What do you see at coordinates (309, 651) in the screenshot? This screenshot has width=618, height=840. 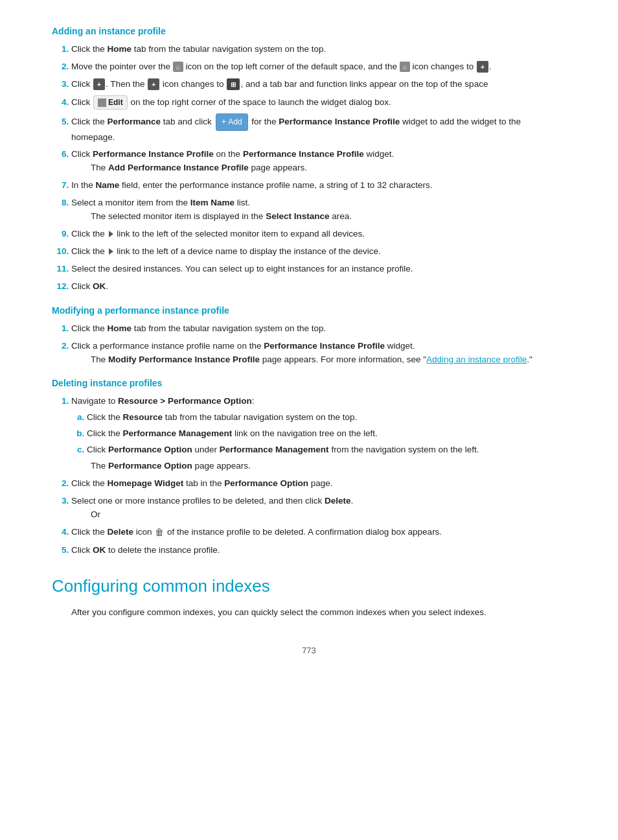 I see `page-number: 773` at bounding box center [309, 651].